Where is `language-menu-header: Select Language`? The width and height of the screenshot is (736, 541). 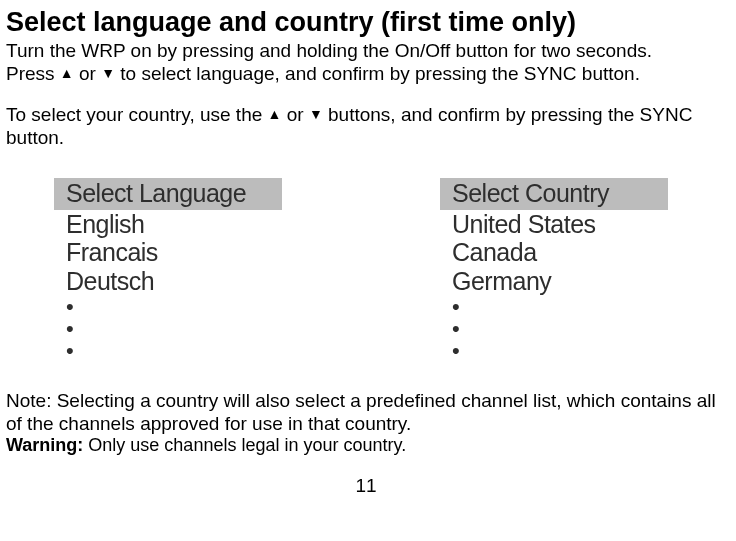 language-menu-header: Select Language is located at coordinates (168, 194).